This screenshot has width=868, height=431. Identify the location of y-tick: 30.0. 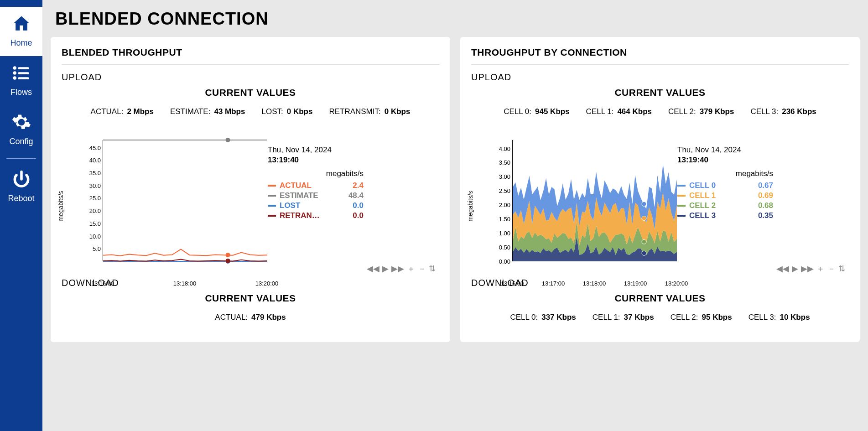
(92, 185).